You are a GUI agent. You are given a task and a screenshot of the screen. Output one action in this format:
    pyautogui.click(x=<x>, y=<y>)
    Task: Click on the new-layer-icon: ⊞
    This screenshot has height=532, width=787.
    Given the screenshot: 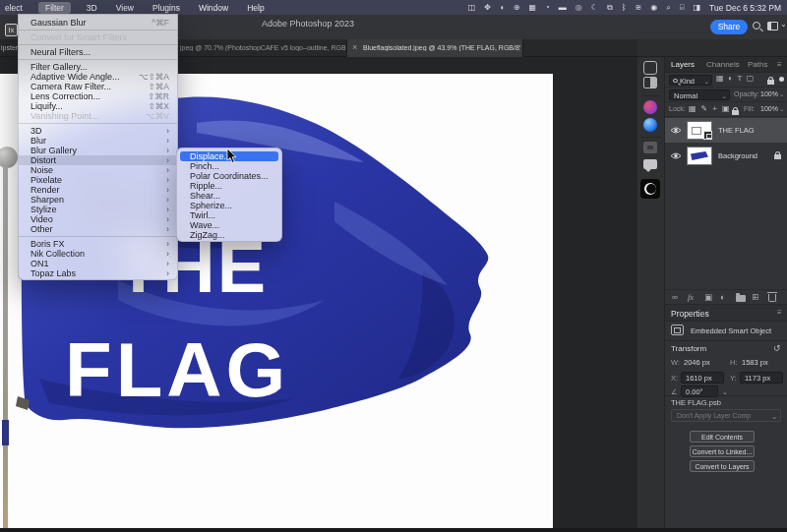 What is the action you would take?
    pyautogui.click(x=756, y=297)
    